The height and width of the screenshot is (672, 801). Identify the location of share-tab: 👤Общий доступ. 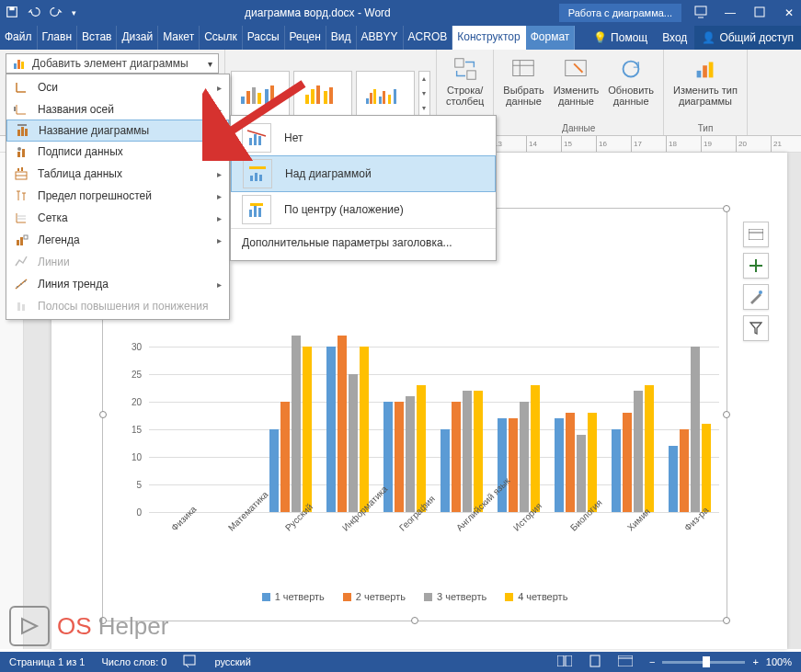
(748, 38).